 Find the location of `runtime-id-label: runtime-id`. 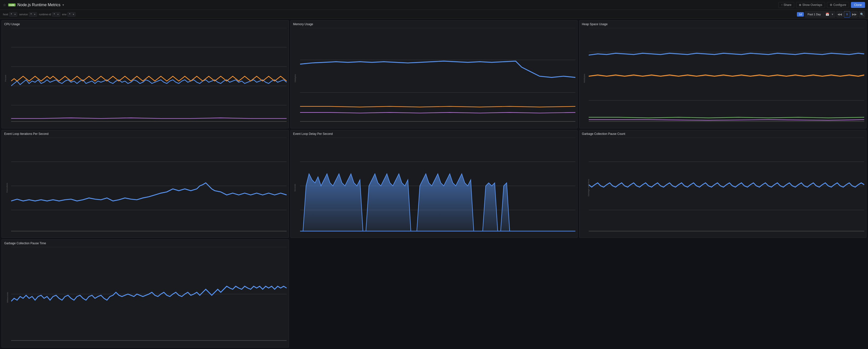

runtime-id-label: runtime-id is located at coordinates (45, 14).